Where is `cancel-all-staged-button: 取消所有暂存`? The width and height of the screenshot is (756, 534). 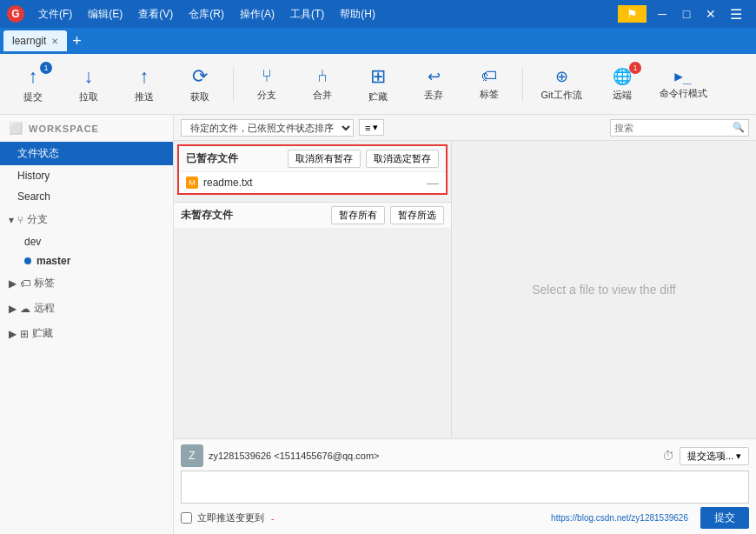
cancel-all-staged-button: 取消所有暂存 is located at coordinates (324, 158).